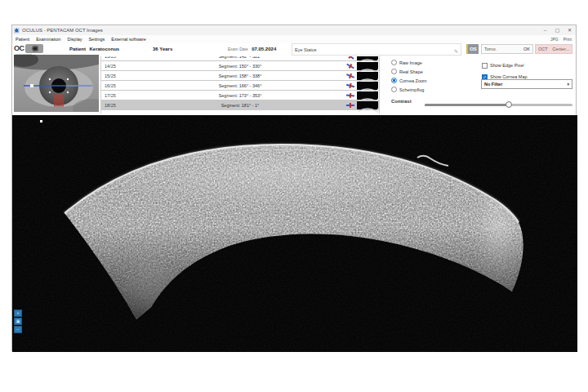 This screenshot has width=588, height=392. Describe the element at coordinates (554, 49) in the screenshot. I see `oct-status-box: OCT Center...` at that location.